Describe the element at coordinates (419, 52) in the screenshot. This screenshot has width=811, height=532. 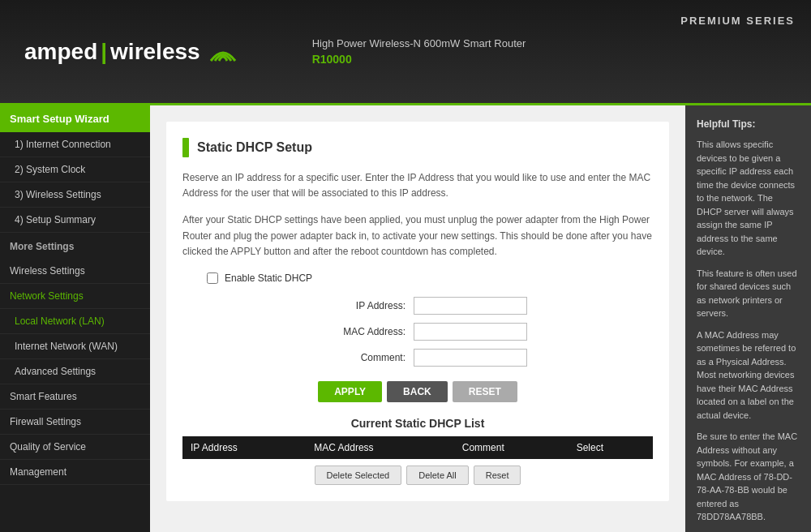
I see `device-info: High Power Wireless-N 600mW Smart Router…` at that location.